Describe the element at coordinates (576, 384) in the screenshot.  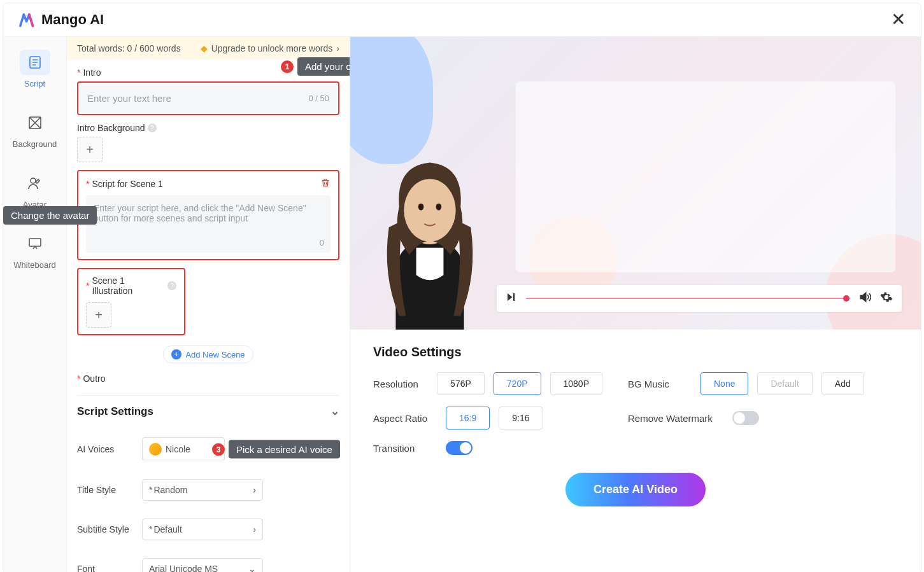
I see `resolution-1080p: 1080P` at that location.